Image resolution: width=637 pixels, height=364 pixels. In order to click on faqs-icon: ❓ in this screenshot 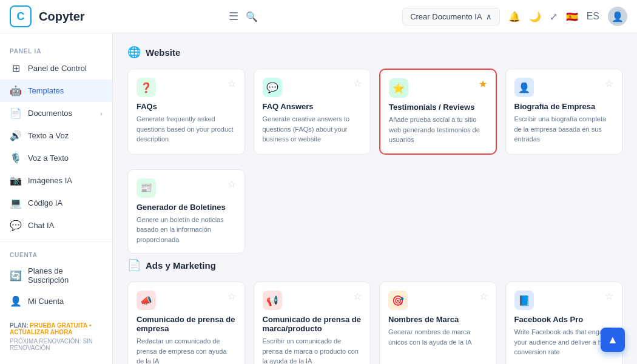, I will do `click(146, 87)`.